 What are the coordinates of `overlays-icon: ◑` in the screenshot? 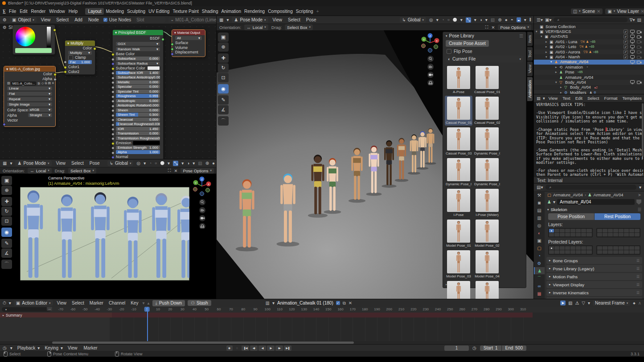 It's located at (481, 20).